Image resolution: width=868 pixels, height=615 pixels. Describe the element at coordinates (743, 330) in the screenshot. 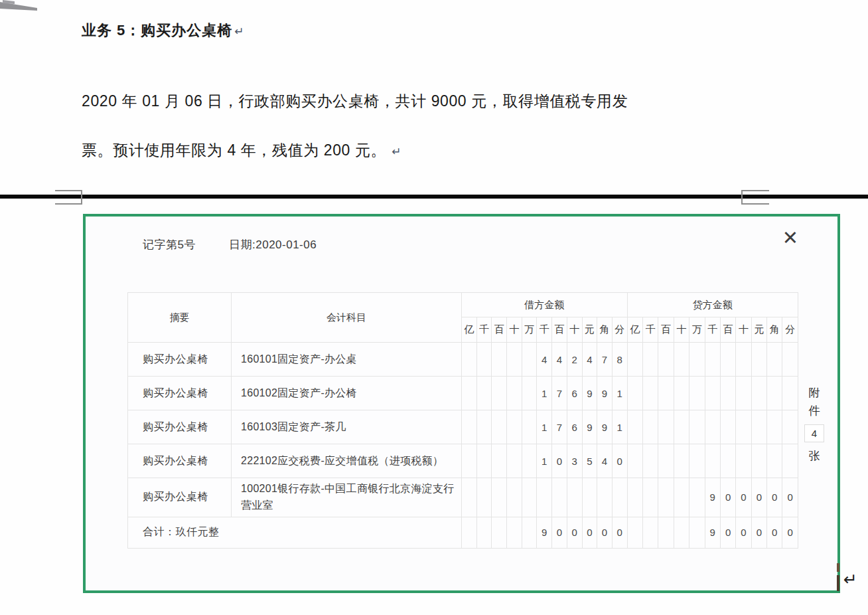

I see `credit-unit-label: 十` at that location.